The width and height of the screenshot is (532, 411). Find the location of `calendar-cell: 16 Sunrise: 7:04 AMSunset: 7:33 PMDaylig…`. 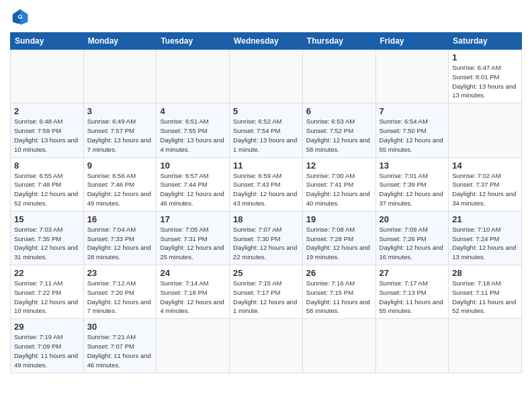

calendar-cell: 16 Sunrise: 7:04 AMSunset: 7:33 PMDaylig… is located at coordinates (120, 238).